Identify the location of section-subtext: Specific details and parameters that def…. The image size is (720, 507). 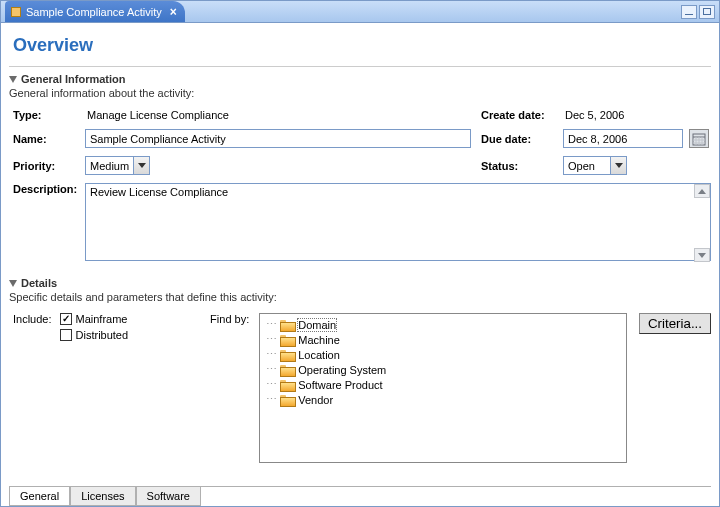
(360, 297).